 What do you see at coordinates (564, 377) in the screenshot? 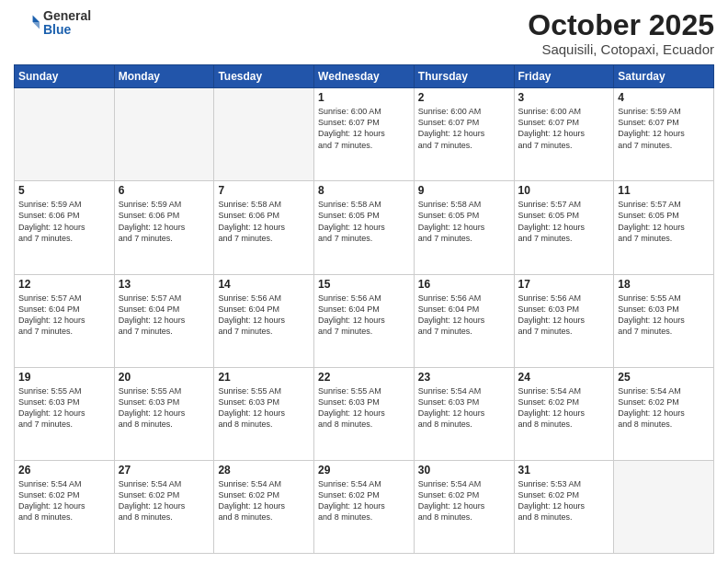
I see `day-number: 24` at bounding box center [564, 377].